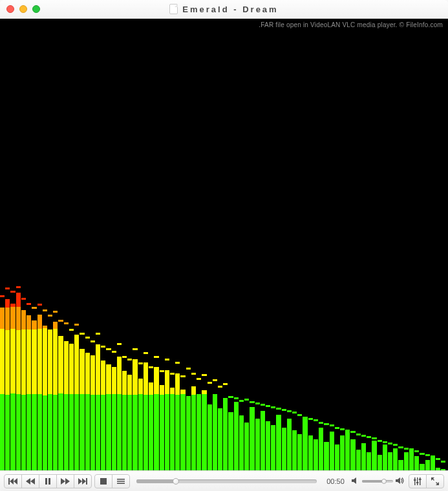 The height and width of the screenshot is (491, 448). What do you see at coordinates (400, 481) in the screenshot?
I see `volume-high-icon` at bounding box center [400, 481].